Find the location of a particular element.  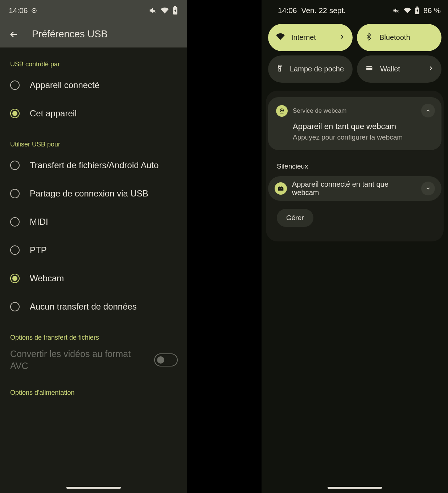

radio-label: Partage de connexion via USB is located at coordinates (89, 194).